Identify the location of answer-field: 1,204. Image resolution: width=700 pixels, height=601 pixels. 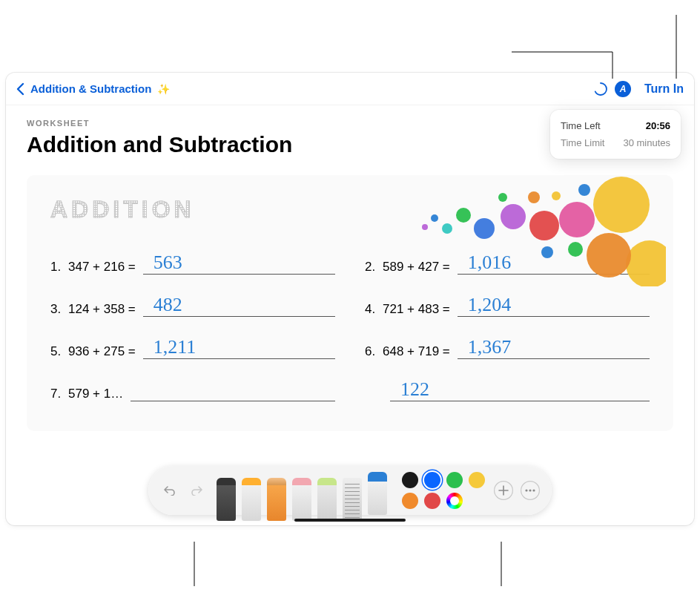
(553, 306).